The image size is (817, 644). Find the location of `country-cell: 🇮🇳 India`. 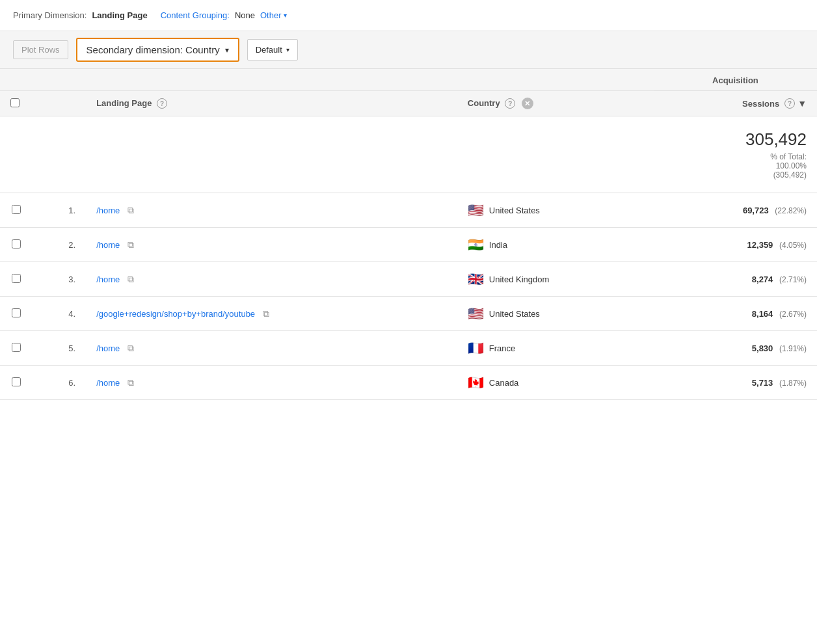

country-cell: 🇮🇳 India is located at coordinates (556, 245).